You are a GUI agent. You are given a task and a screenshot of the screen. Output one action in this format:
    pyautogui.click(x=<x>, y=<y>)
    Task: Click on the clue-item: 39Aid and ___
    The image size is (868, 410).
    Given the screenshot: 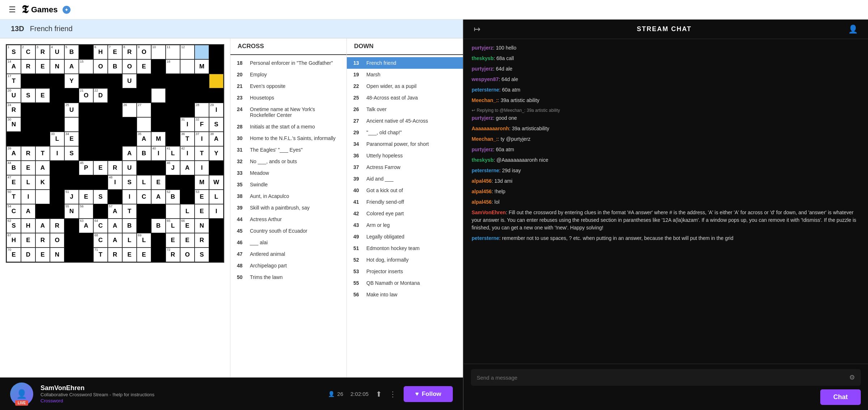 What is the action you would take?
    pyautogui.click(x=405, y=179)
    